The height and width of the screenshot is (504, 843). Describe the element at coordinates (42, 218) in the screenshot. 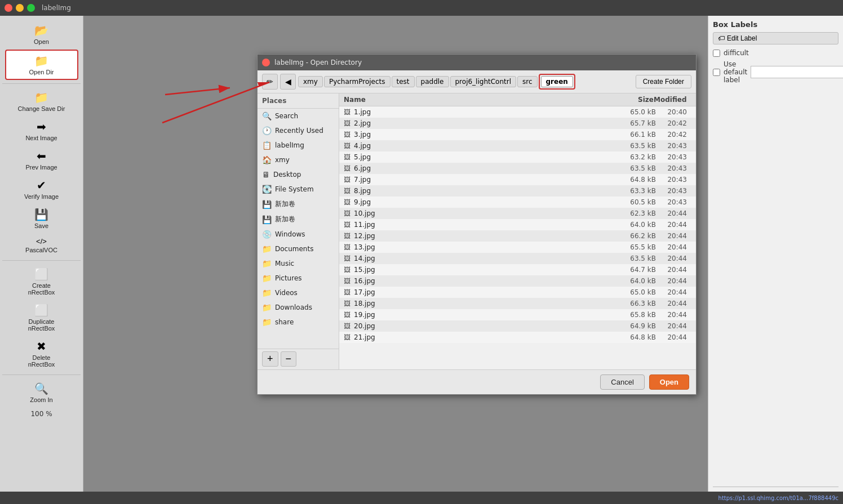

I see `sidebar-item-save: 💾 Save` at that location.